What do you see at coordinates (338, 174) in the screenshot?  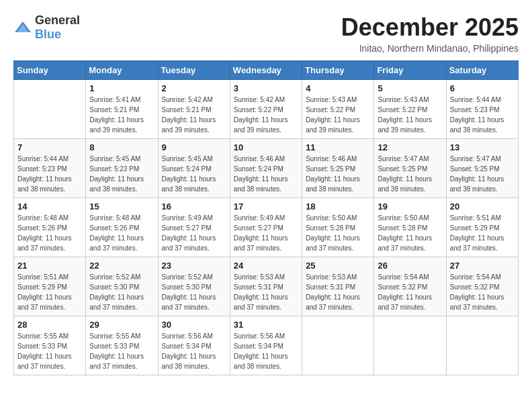 I see `day-info: Sunrise: 5:46 AMSunset: 5:25 PMDaylight:…` at bounding box center [338, 174].